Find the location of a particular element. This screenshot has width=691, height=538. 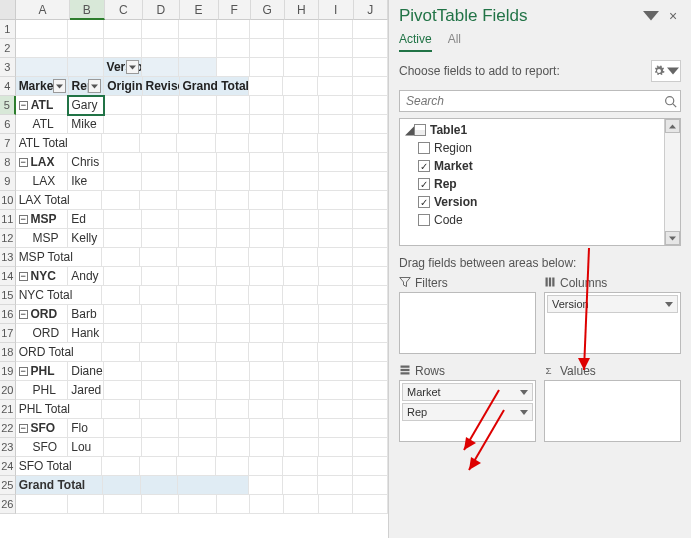

field-market: Market is located at coordinates (532, 166).